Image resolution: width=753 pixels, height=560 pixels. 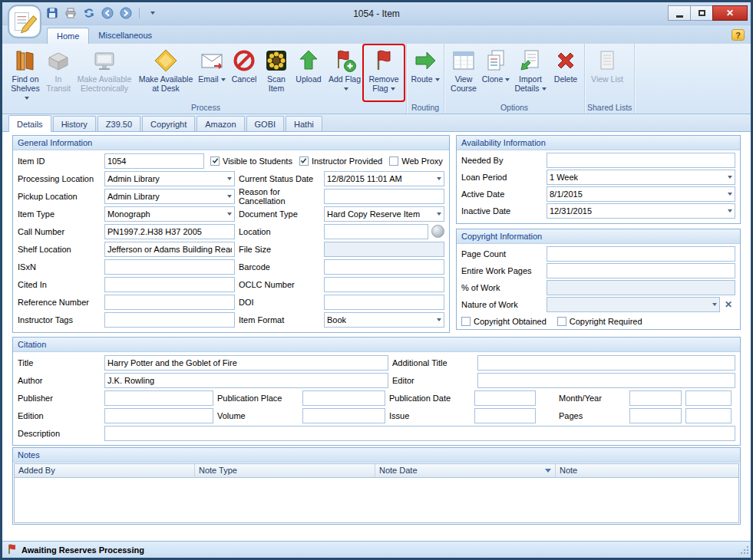 I want to click on description-input, so click(x=420, y=433).